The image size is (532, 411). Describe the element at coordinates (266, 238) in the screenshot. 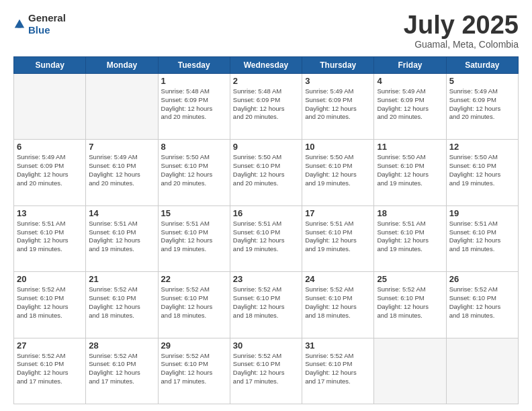

I see `day-cell: 16Sunrise: 5:51 AM Sunset: 6:10 PM Dayli…` at that location.